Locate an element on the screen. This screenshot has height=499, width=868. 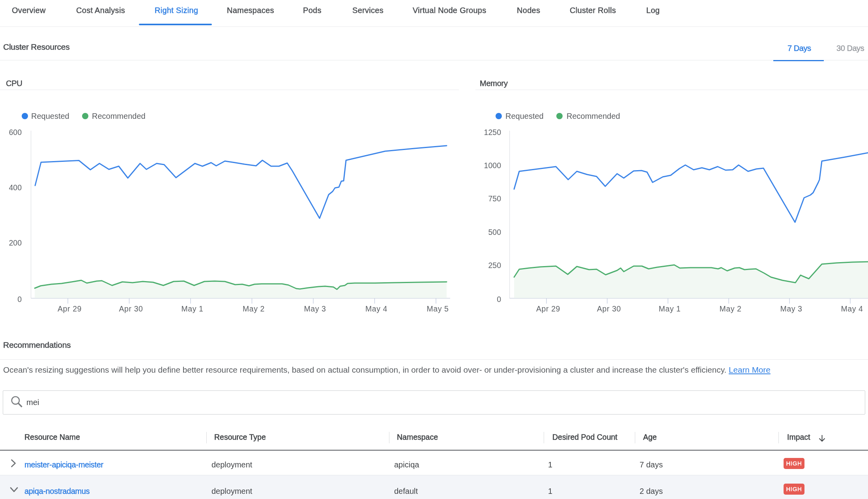
svg-text: 200 is located at coordinates (15, 243).